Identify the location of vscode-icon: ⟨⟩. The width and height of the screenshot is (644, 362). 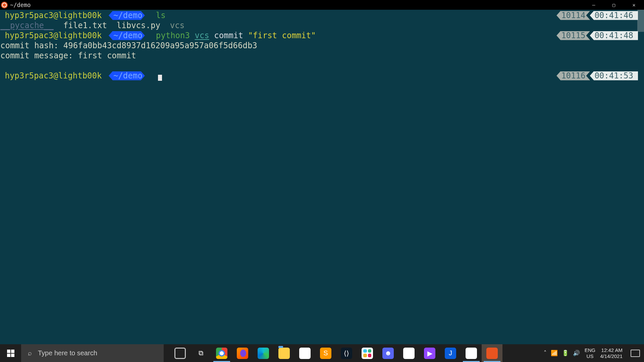
(346, 353).